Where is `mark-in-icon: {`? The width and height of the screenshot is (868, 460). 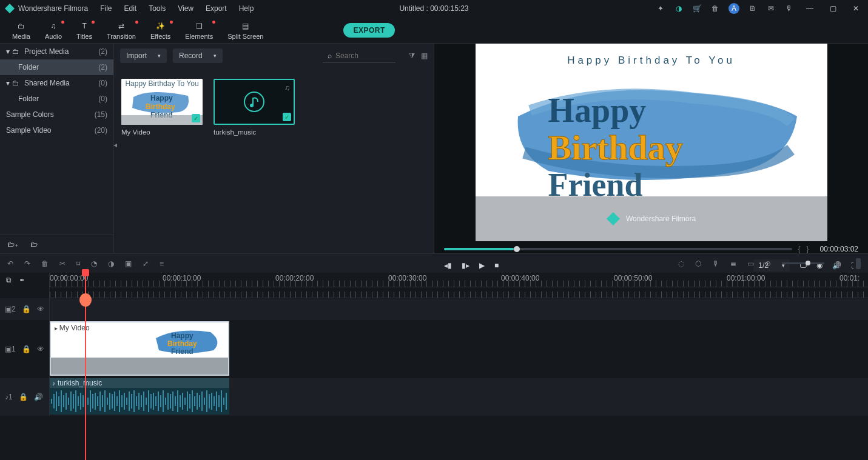 mark-in-icon: { is located at coordinates (799, 249).